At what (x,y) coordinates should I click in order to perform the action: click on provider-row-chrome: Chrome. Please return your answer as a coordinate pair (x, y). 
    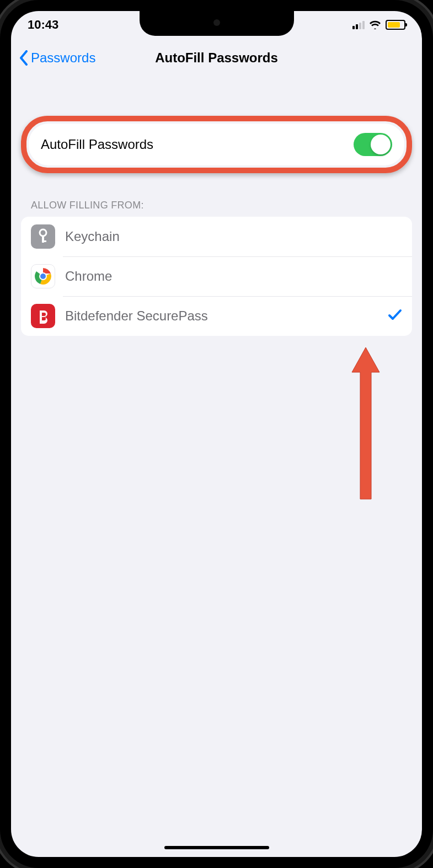
    Looking at the image, I should click on (216, 276).